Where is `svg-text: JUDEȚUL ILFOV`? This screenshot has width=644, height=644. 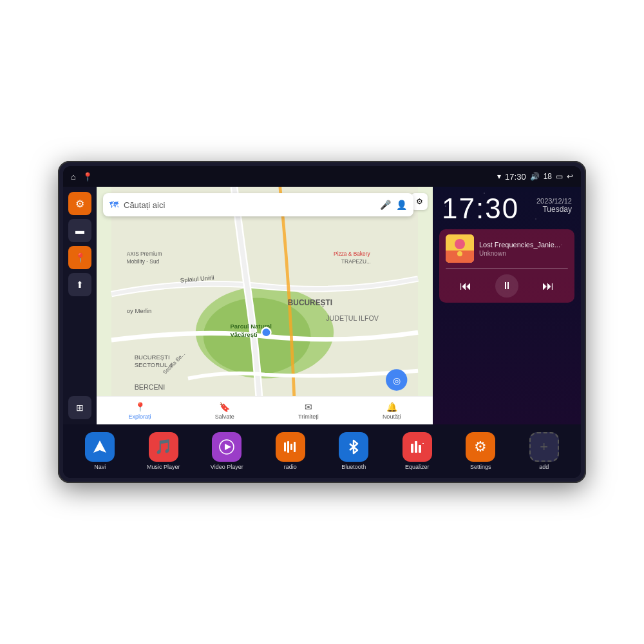 svg-text: JUDEȚUL ILFOV is located at coordinates (353, 318).